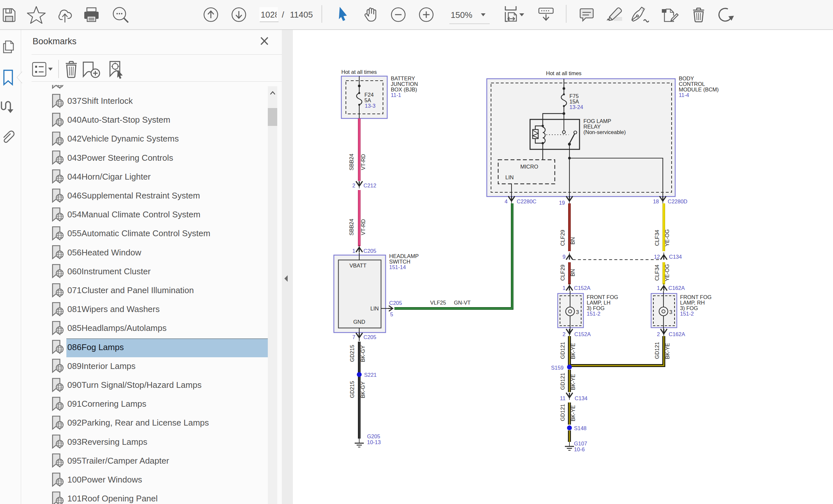  Describe the element at coordinates (400, 262) in the screenshot. I see `svg-text: SWITCH` at that location.